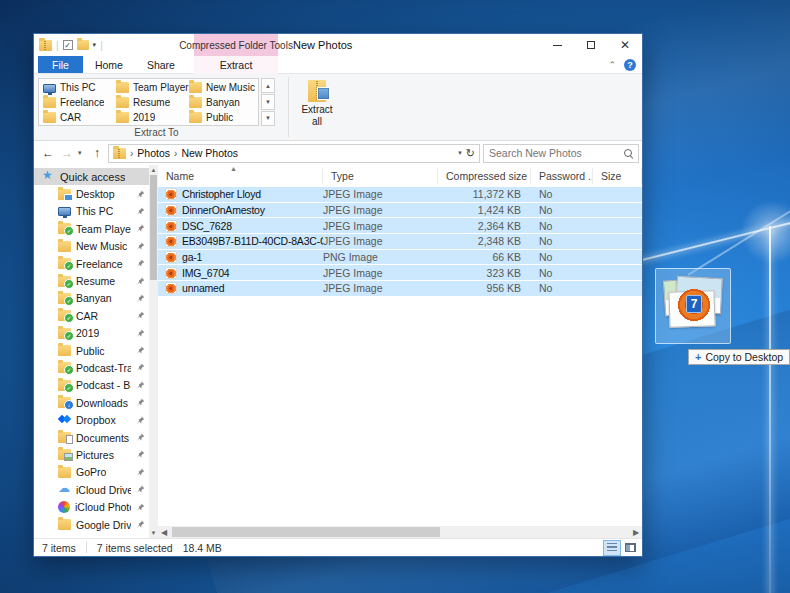 The width and height of the screenshot is (790, 593). What do you see at coordinates (92, 402) in the screenshot?
I see `sidebar-item: Downloads` at bounding box center [92, 402].